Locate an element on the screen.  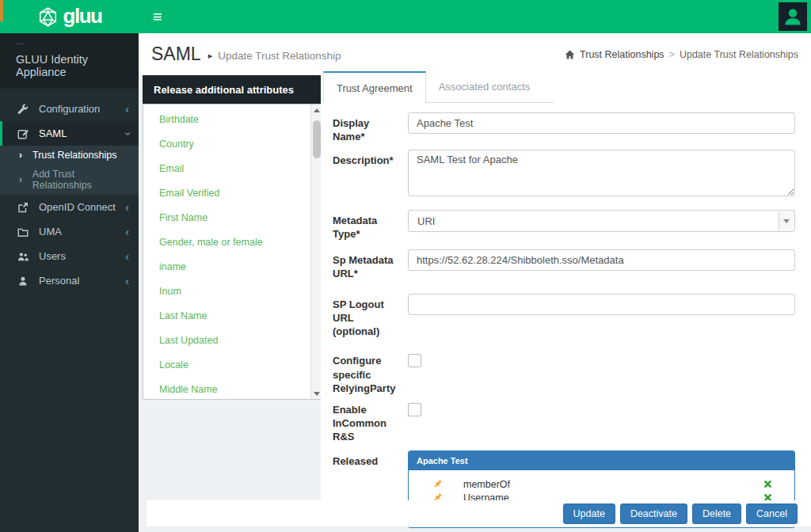
sidebar-nav: Configuration ‹ SAML ‹ › Trust Relations… is located at coordinates (70, 191).